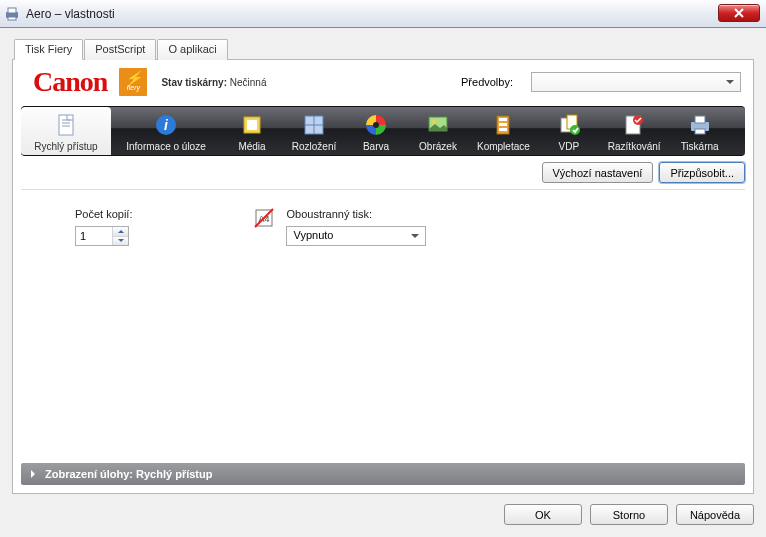 This screenshot has height=537, width=766. Describe the element at coordinates (252, 131) in the screenshot. I see `toolbar-media: Média` at that location.